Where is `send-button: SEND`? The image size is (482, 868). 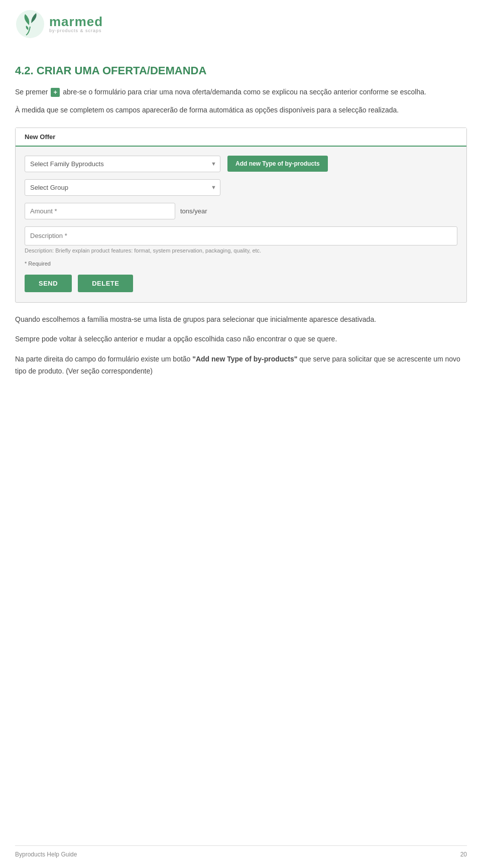
send-button: SEND is located at coordinates (48, 283).